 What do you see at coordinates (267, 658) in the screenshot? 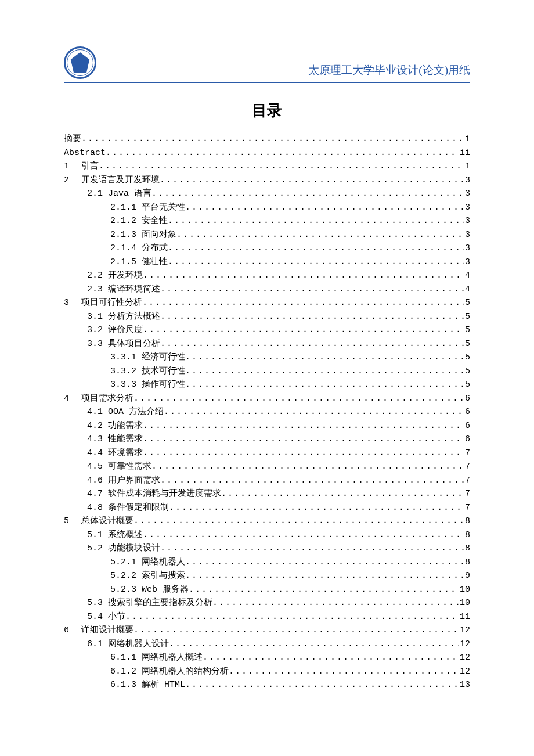
I see `toc-entry: 6.1.1 网络机器人概述12` at bounding box center [267, 658].